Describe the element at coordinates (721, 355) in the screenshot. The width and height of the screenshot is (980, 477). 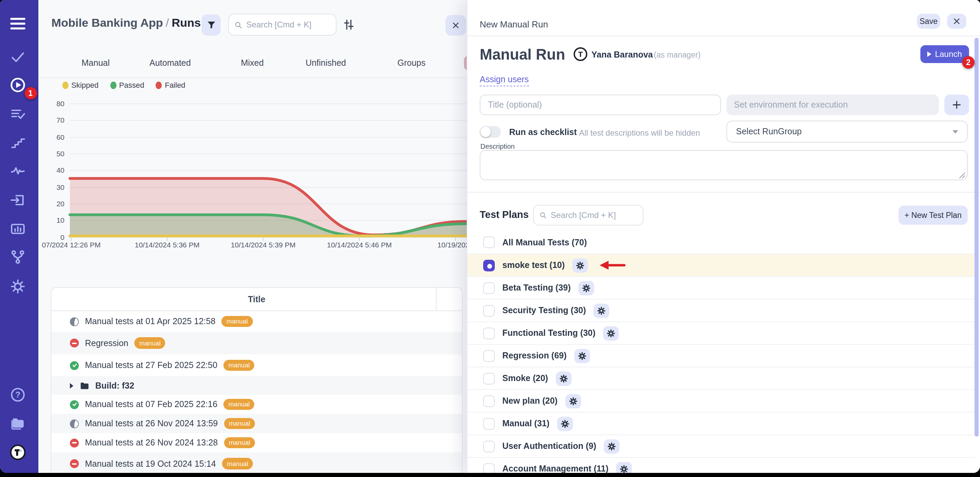
I see `test-plan-row: Regression (69)` at that location.